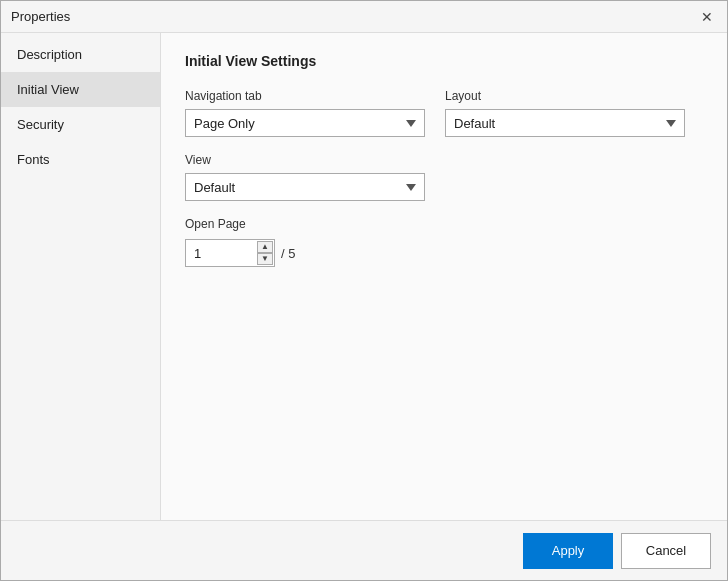  I want to click on page-total: / 5, so click(288, 254).